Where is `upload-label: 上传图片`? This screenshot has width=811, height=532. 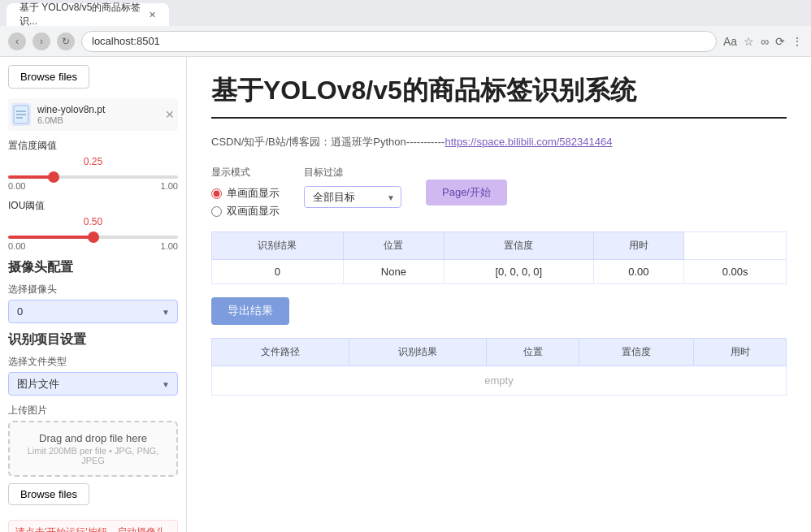 upload-label: 上传图片 is located at coordinates (93, 411).